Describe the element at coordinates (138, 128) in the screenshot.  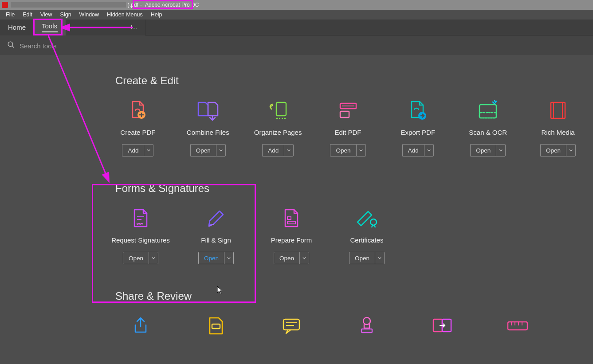
I see `tool-create-pdf: Create PDFAdd` at that location.